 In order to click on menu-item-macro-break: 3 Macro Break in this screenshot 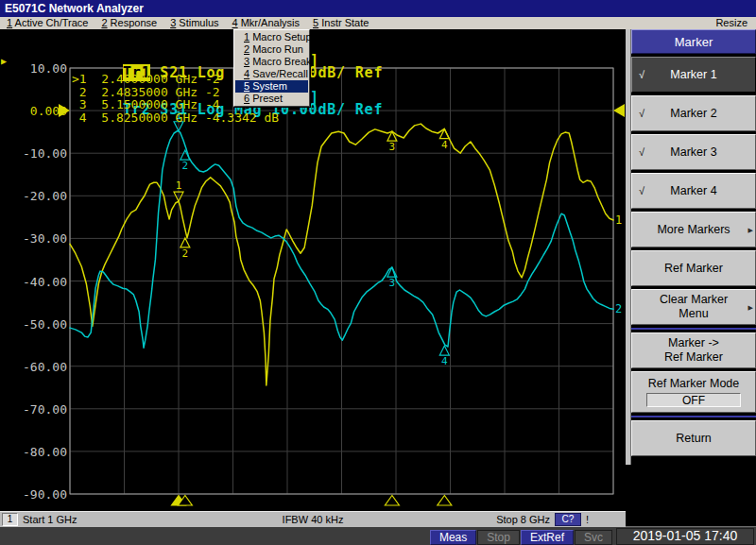, I will do `click(272, 62)`.